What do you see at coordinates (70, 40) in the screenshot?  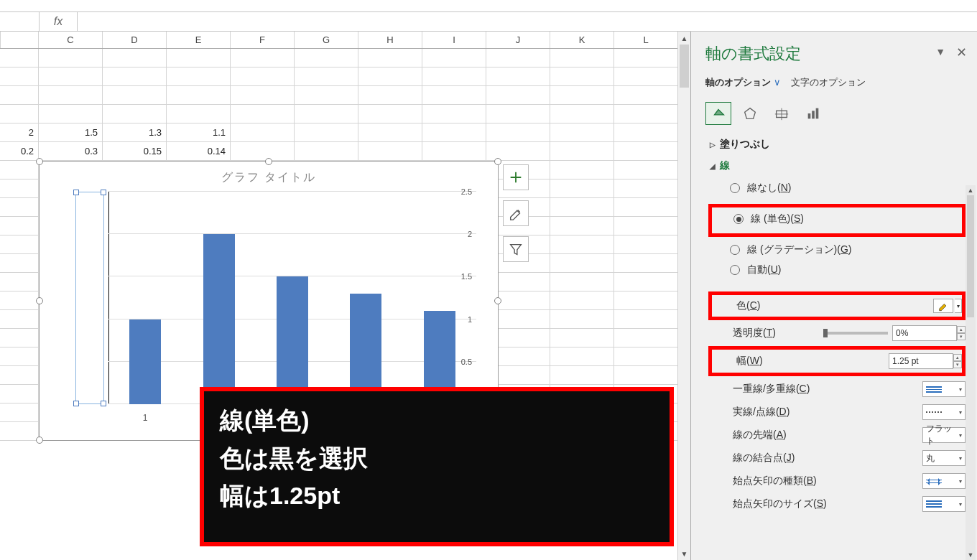 I see `col-header: C` at bounding box center [70, 40].